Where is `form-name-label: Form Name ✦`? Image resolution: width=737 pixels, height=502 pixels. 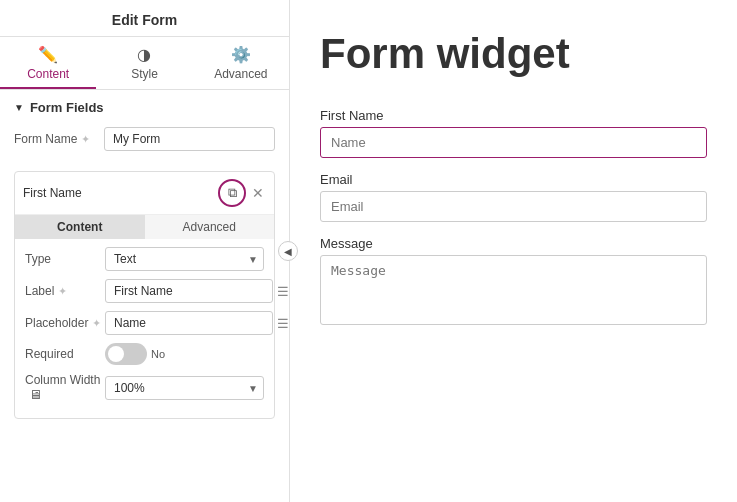
form-name-label: Form Name ✦ is located at coordinates (59, 139).